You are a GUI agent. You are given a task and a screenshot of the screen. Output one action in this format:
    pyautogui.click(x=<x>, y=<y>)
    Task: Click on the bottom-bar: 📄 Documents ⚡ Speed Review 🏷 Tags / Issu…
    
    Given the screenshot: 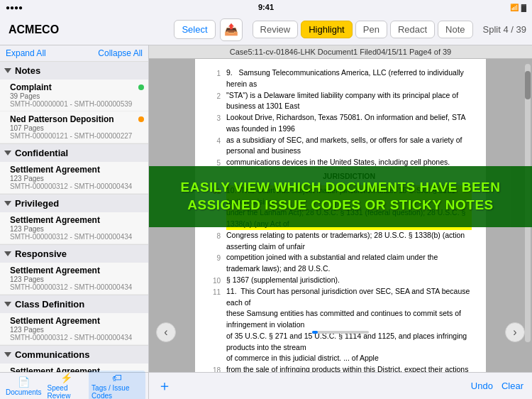 What is the action you would take?
    pyautogui.click(x=266, y=386)
    